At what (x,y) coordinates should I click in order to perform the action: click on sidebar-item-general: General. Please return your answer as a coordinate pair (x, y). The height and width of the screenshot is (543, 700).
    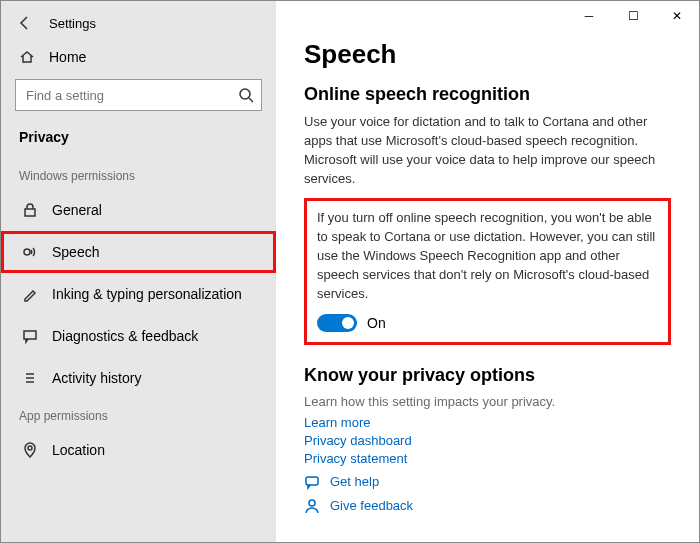
    Looking at the image, I should click on (138, 210).